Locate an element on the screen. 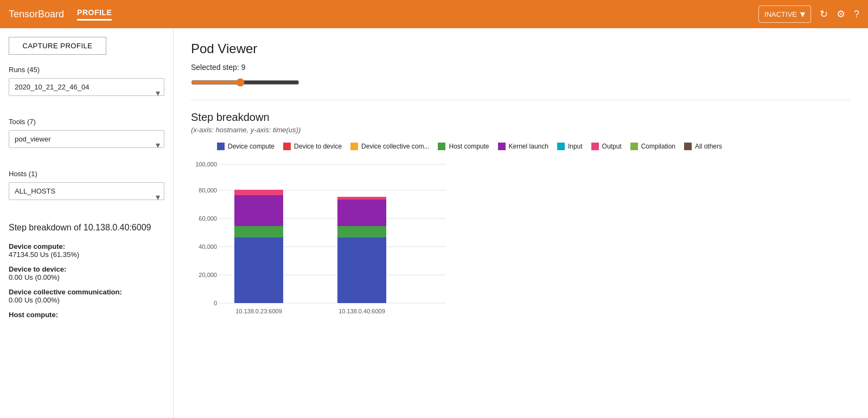  step-slider is located at coordinates (245, 82).